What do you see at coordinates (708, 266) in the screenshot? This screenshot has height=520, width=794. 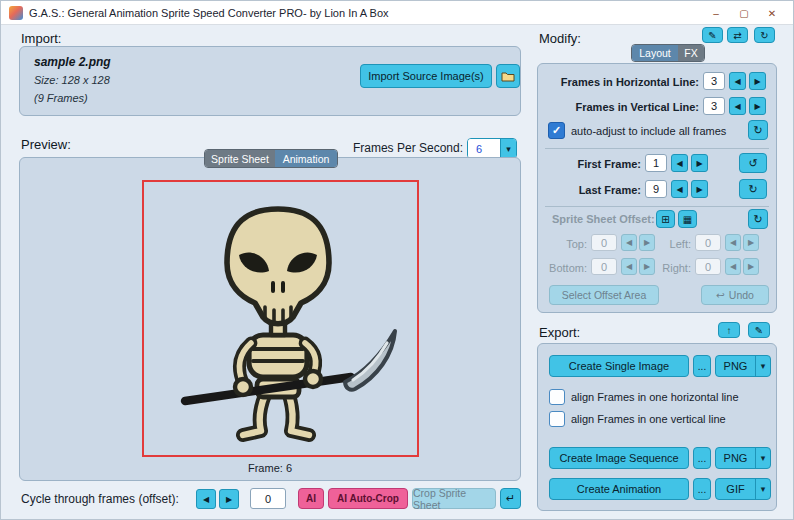 I see `offset-right-value: 0` at bounding box center [708, 266].